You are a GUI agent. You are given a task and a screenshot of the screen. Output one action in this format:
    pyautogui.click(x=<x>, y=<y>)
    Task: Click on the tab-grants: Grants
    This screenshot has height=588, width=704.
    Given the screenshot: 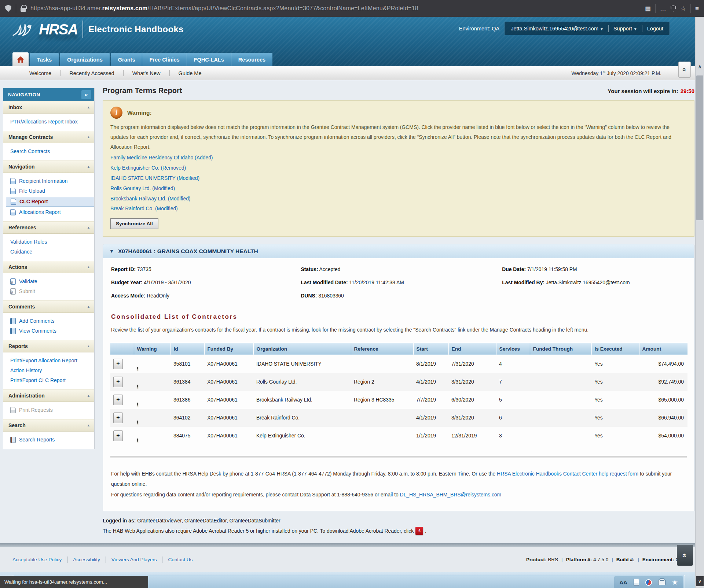 What is the action you would take?
    pyautogui.click(x=127, y=59)
    